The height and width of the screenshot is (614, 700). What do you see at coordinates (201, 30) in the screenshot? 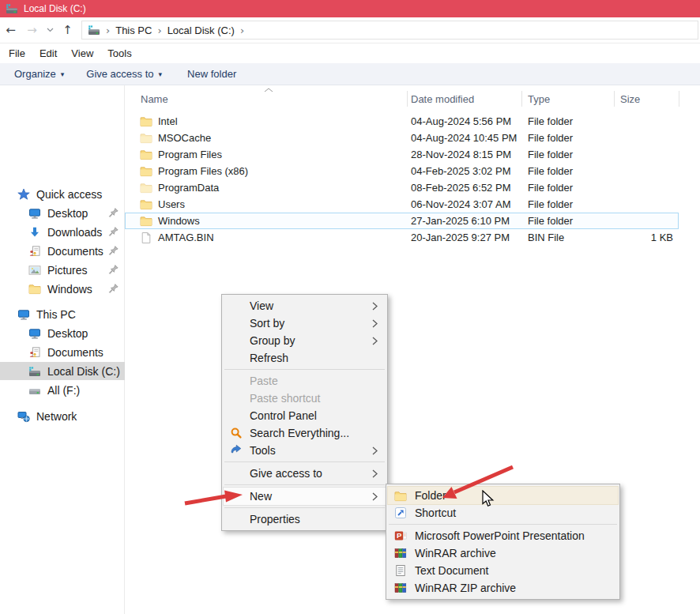
I see `breadcrumb-local-disk-c: Local Disk (C:)` at bounding box center [201, 30].